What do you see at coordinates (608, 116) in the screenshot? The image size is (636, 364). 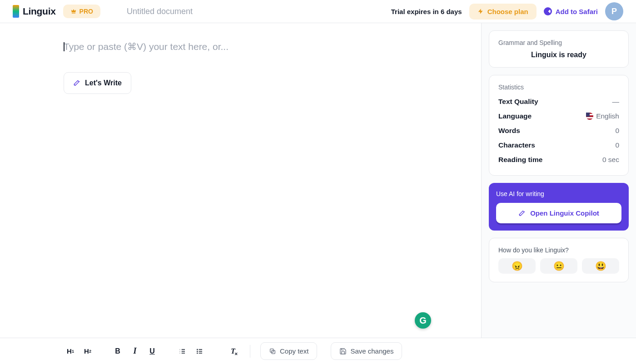 I see `language-name: English` at bounding box center [608, 116].